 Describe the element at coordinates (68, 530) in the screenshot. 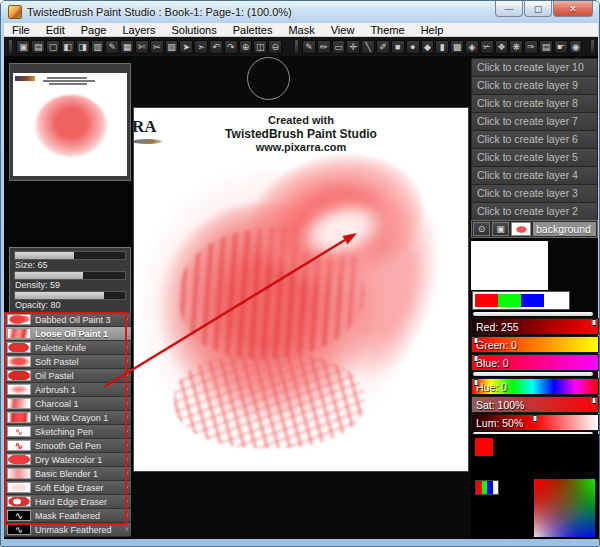

I see `brush-item-unmask-feathered: ∿Unmask Feathered›` at that location.